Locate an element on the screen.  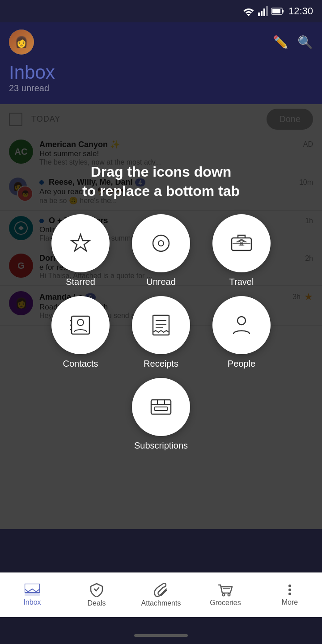
avatar: 👩 is located at coordinates (21, 42).